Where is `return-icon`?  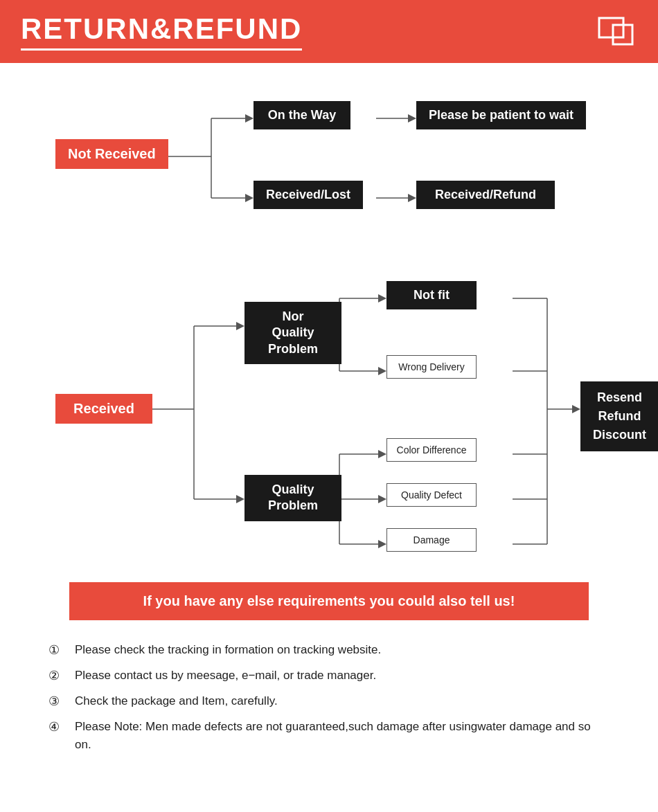 return-icon is located at coordinates (616, 32).